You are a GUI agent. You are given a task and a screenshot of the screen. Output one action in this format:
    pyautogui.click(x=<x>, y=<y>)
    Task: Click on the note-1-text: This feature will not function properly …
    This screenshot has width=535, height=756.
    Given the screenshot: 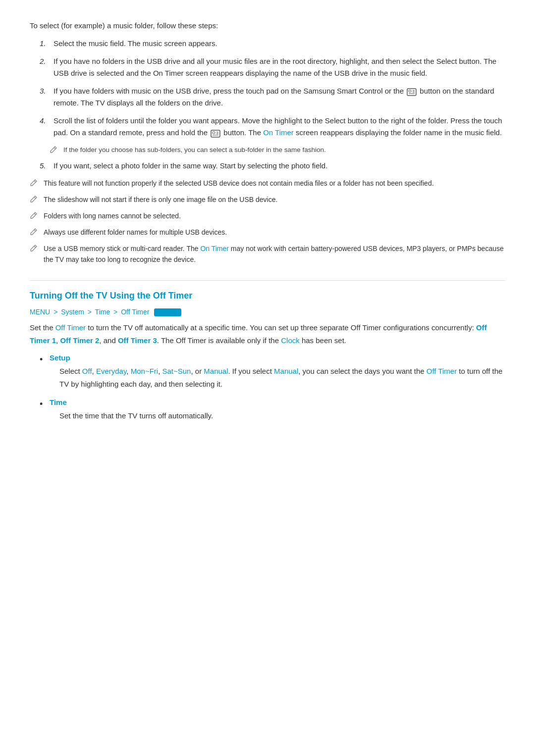 What is the action you would take?
    pyautogui.click(x=239, y=183)
    